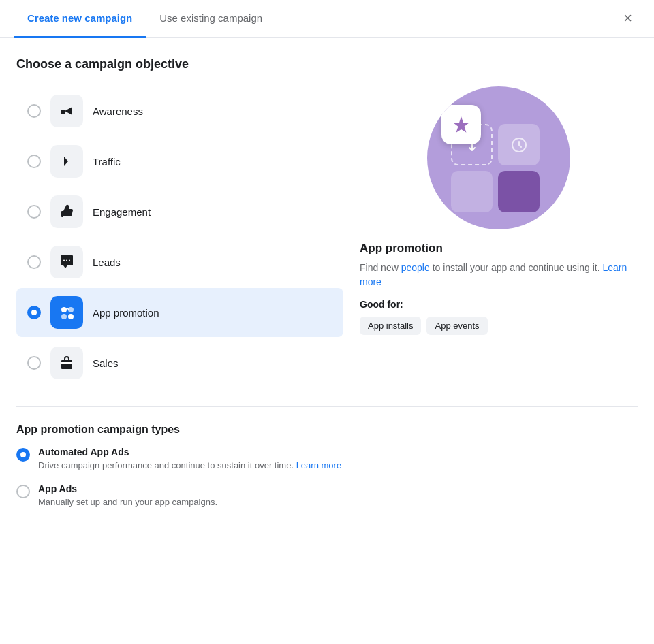 This screenshot has width=654, height=644. What do you see at coordinates (628, 18) in the screenshot?
I see `close-button: ×` at bounding box center [628, 18].